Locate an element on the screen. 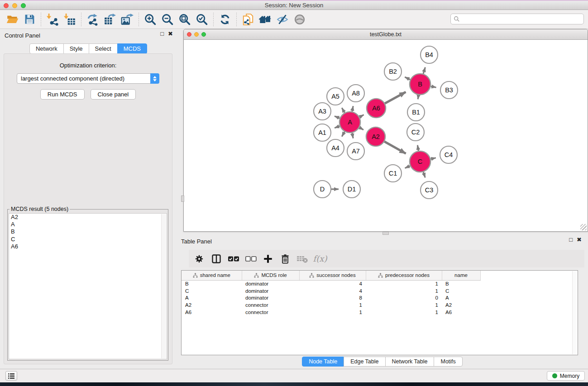 Image resolution: width=588 pixels, height=386 pixels. cell-successor-nodes: 4 is located at coordinates (332, 291).